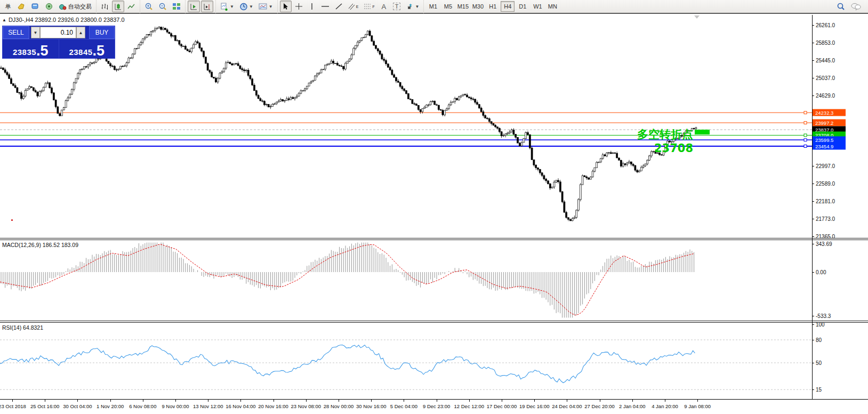 This screenshot has height=414, width=868. Describe the element at coordinates (448, 6) in the screenshot. I see `timeframe-button-m5: M5` at that location.